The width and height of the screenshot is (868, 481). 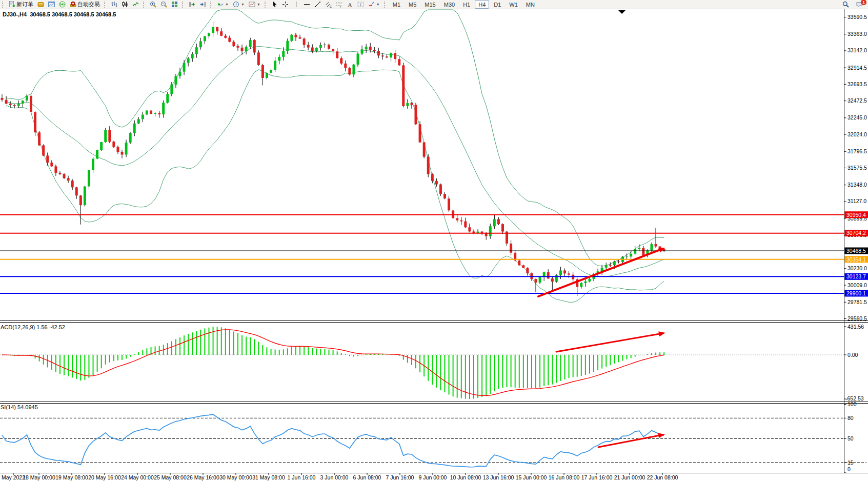 I want to click on tf-d1-button: D1, so click(x=497, y=4).